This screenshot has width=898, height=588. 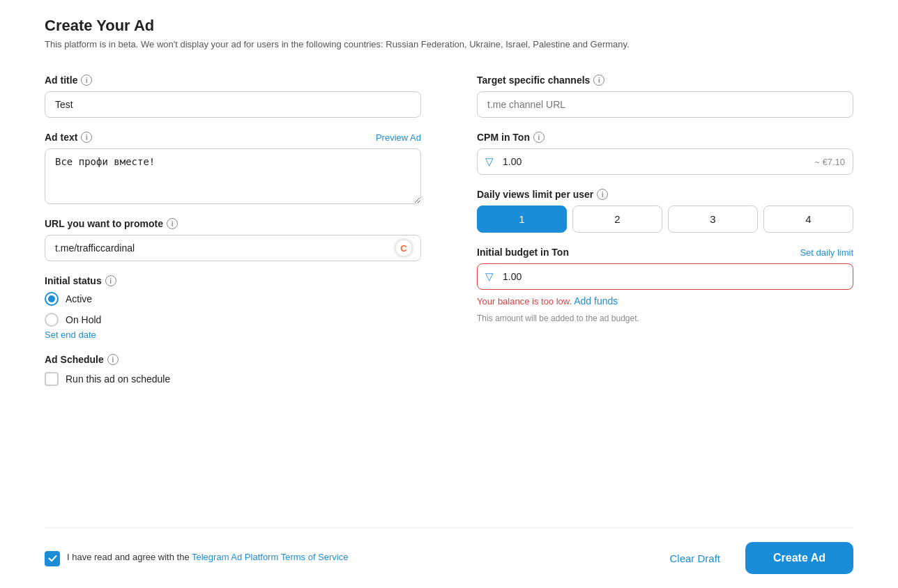 I want to click on ad-text-label: Ad text i, so click(x=68, y=137).